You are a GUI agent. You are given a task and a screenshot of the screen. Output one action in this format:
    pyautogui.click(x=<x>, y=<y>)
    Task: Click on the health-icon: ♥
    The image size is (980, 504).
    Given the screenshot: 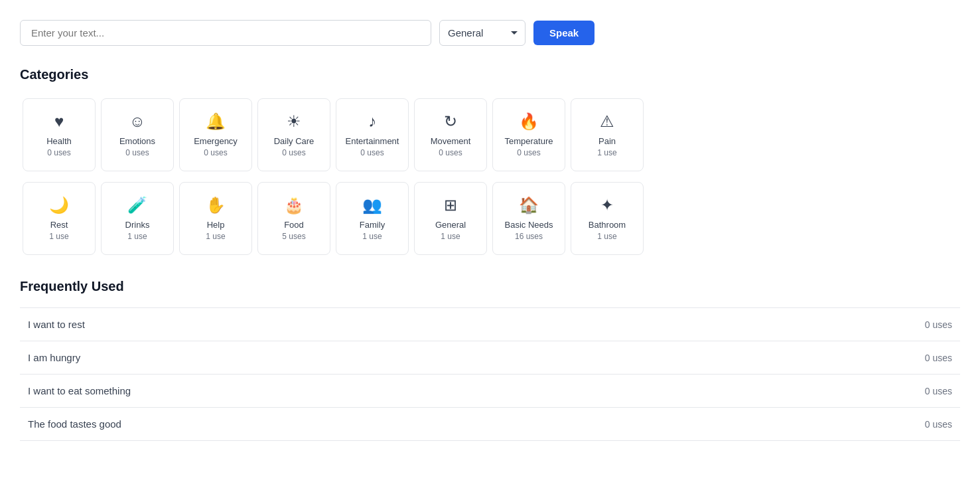 What is the action you would take?
    pyautogui.click(x=59, y=122)
    